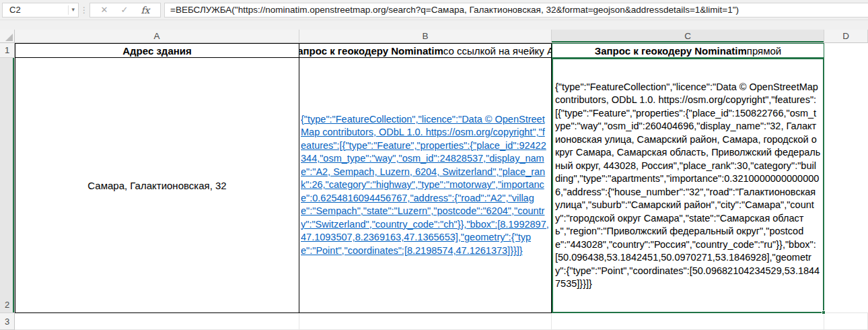  I want to click on name-box-dropdown-icon: ▾, so click(71, 10).